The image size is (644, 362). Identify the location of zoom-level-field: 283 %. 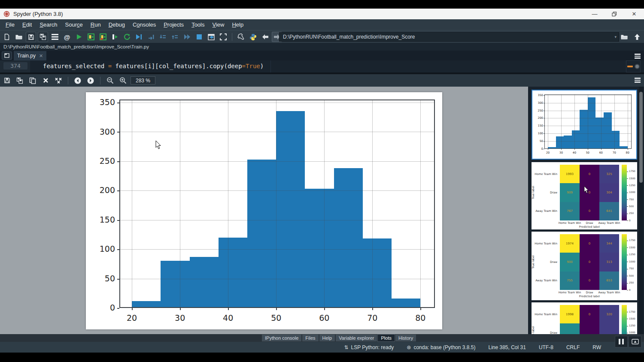
(143, 81).